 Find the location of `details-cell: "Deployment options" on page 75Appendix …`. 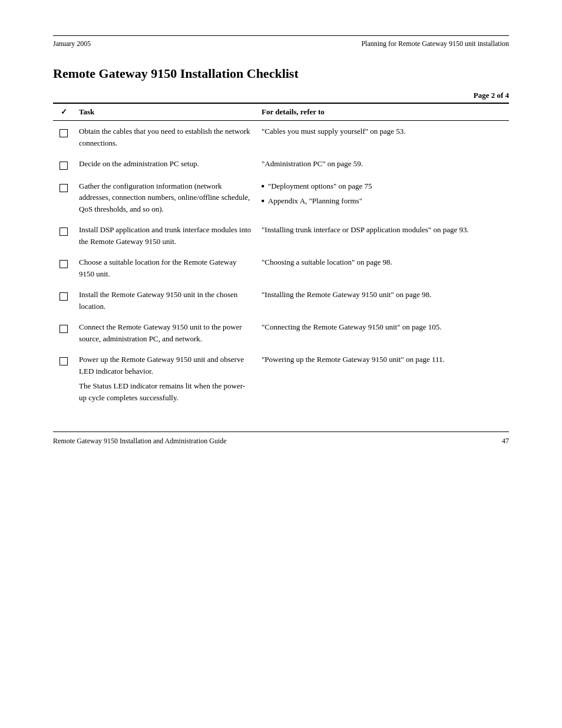

details-cell: "Deployment options" on page 75Appendix … is located at coordinates (383, 198).